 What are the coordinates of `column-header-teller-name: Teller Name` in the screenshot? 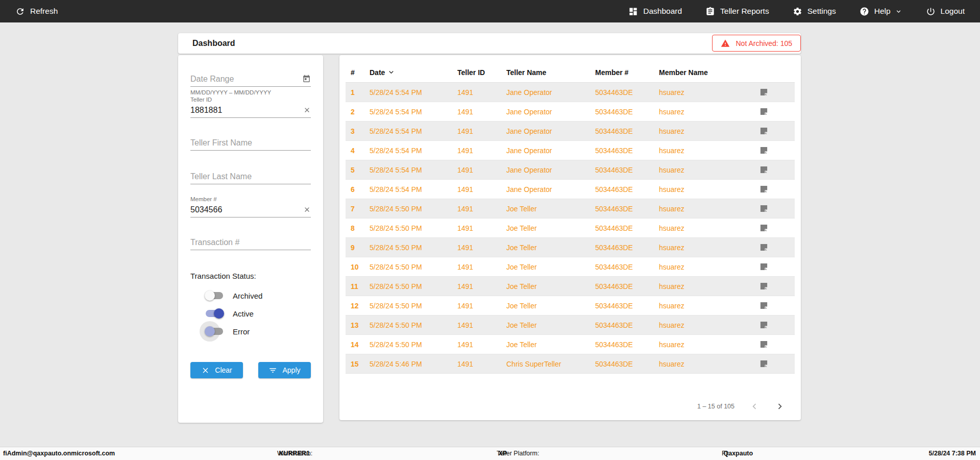 It's located at (546, 72).